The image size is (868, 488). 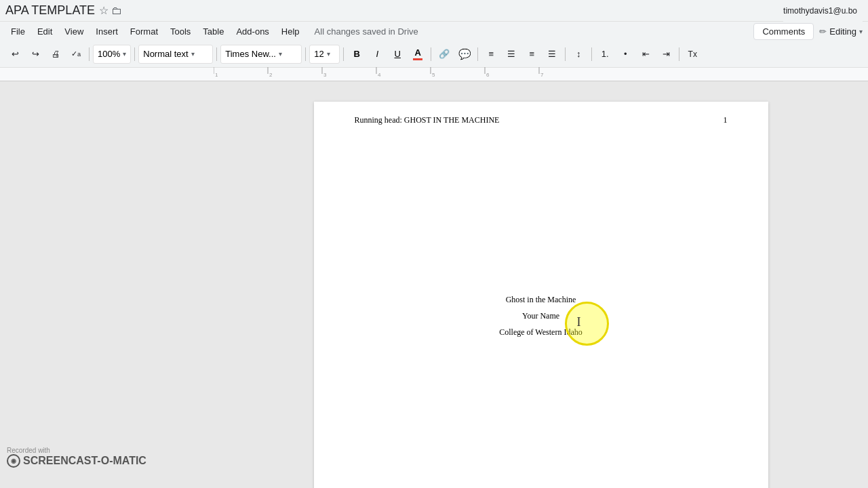 I want to click on menu-table: Table, so click(x=213, y=31).